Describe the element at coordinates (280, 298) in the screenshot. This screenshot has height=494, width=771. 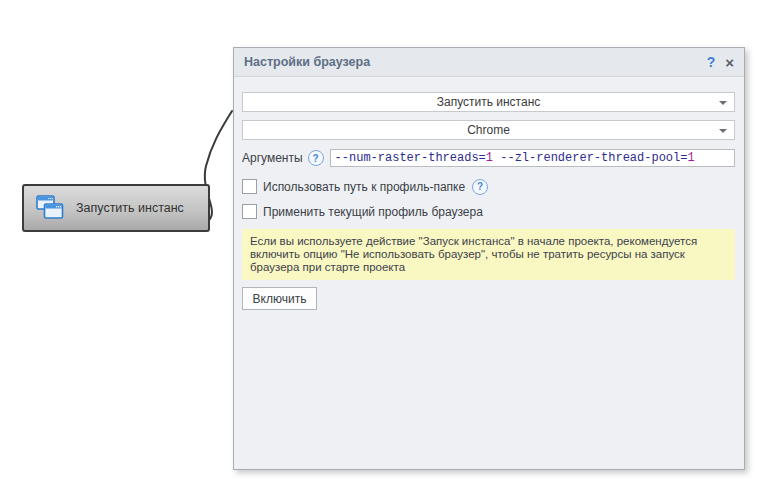
I see `enable-button: Включить` at that location.